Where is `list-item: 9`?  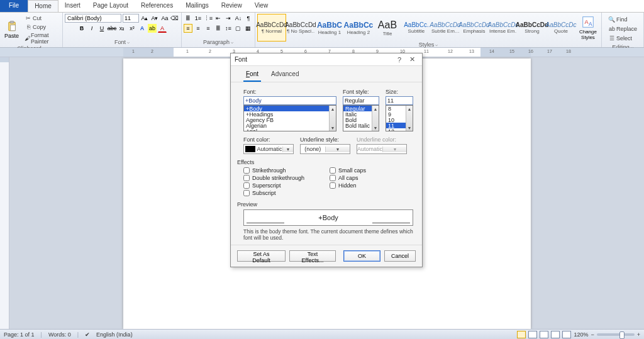 list-item: 9 is located at coordinates (399, 114).